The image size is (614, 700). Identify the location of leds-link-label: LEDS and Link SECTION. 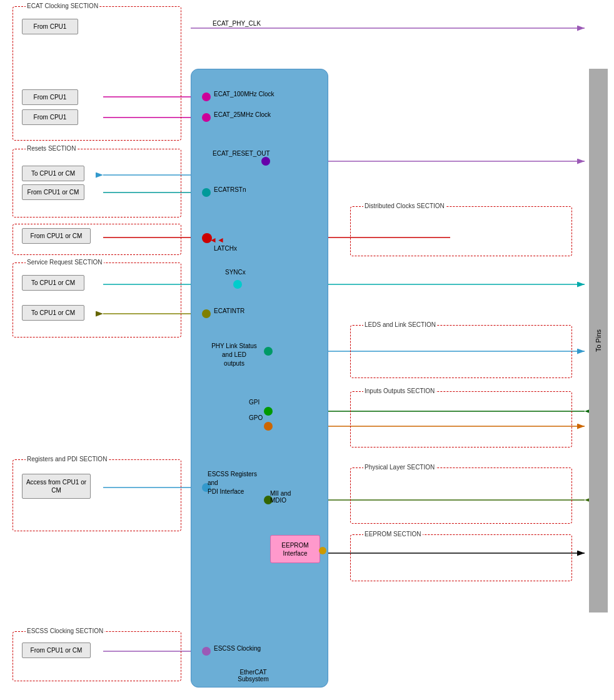
(400, 325).